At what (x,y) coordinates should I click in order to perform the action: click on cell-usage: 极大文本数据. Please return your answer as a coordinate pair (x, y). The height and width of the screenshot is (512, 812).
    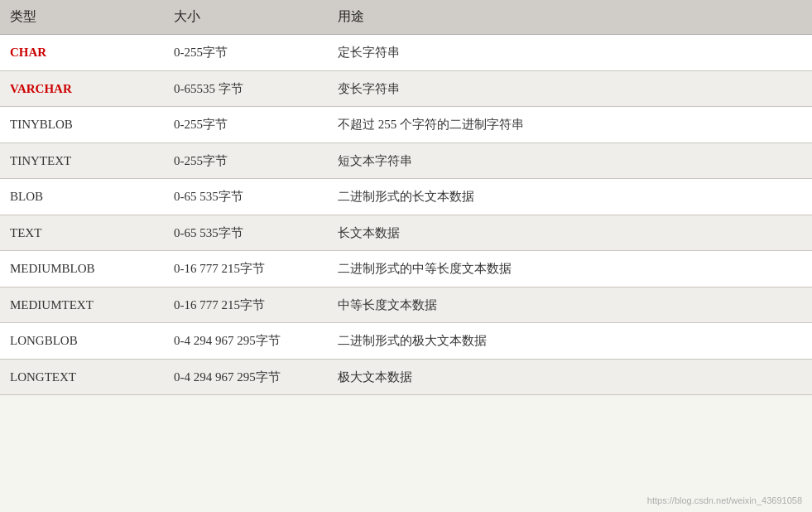
    Looking at the image, I should click on (569, 377).